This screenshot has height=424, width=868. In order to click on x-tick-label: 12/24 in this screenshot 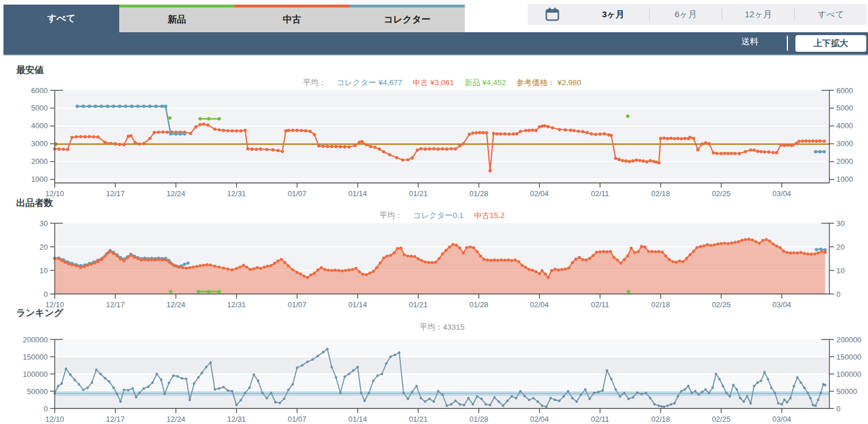, I will do `click(176, 305)`.